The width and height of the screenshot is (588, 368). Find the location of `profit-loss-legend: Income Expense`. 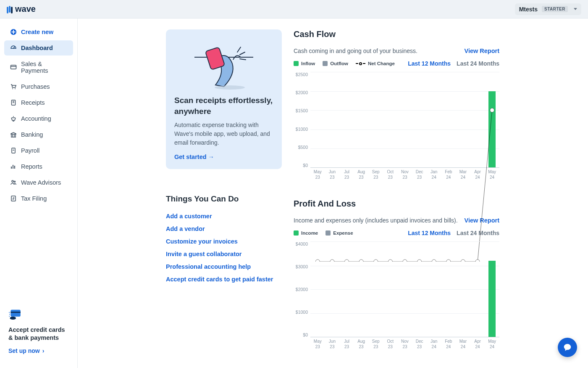

profit-loss-legend: Income Expense is located at coordinates (323, 233).